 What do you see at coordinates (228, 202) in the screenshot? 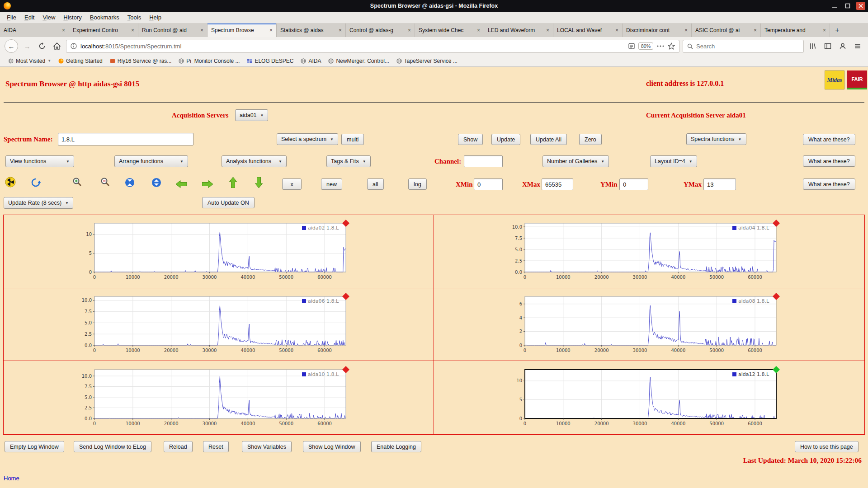
I see `auto-update-button: Auto Update ON` at bounding box center [228, 202].